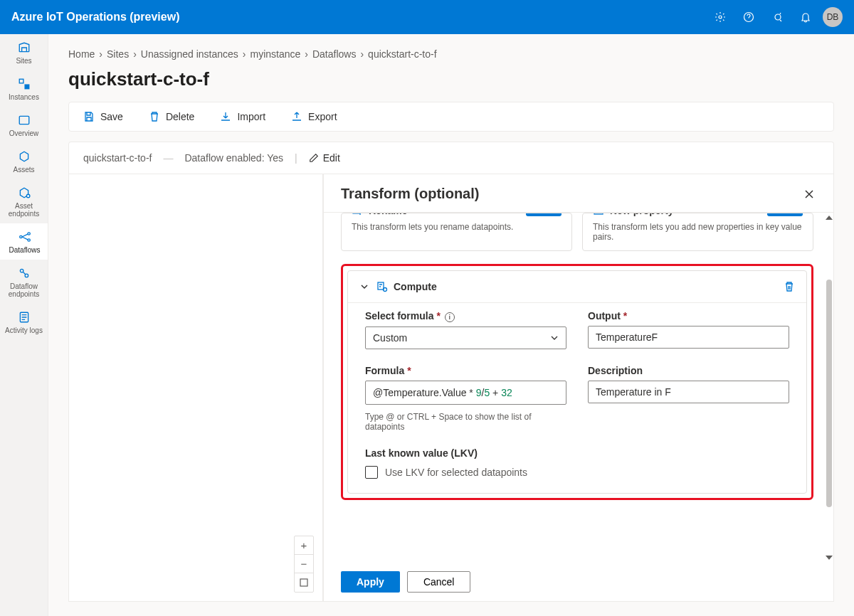 This screenshot has height=616, width=854. Describe the element at coordinates (697, 232) in the screenshot. I see `newproperty-card: New property + Add This transform lets y…` at that location.